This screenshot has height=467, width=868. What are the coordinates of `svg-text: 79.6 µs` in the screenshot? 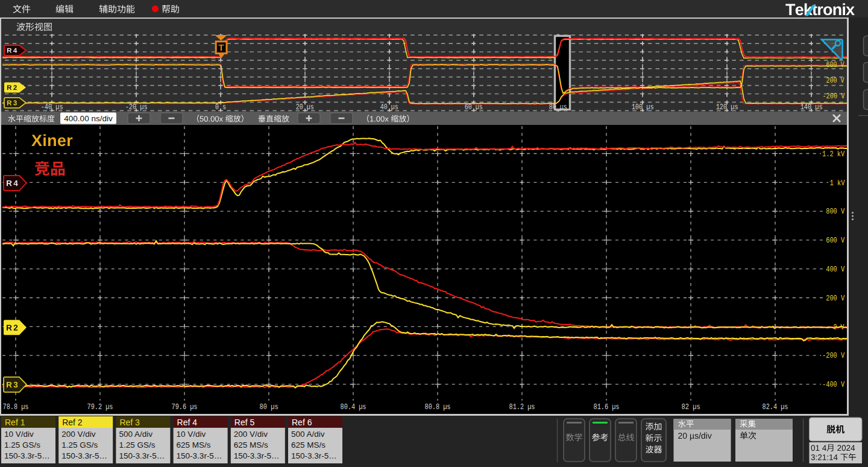 It's located at (184, 407).